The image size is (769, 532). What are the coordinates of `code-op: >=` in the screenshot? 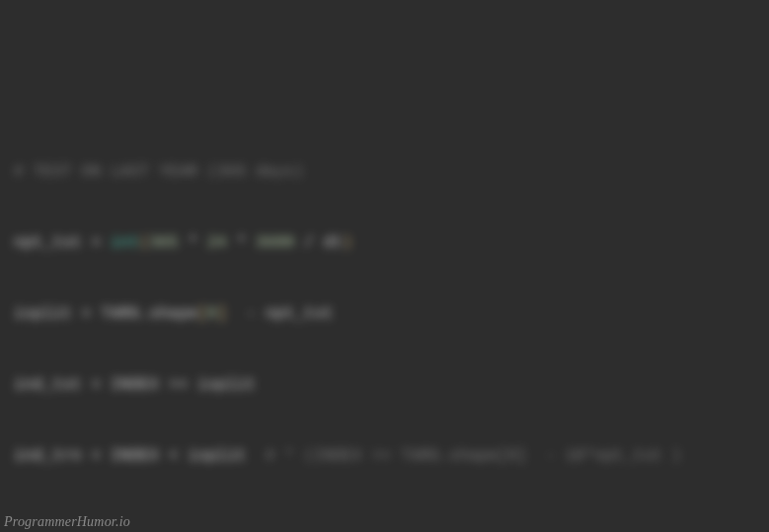 It's located at (178, 385).